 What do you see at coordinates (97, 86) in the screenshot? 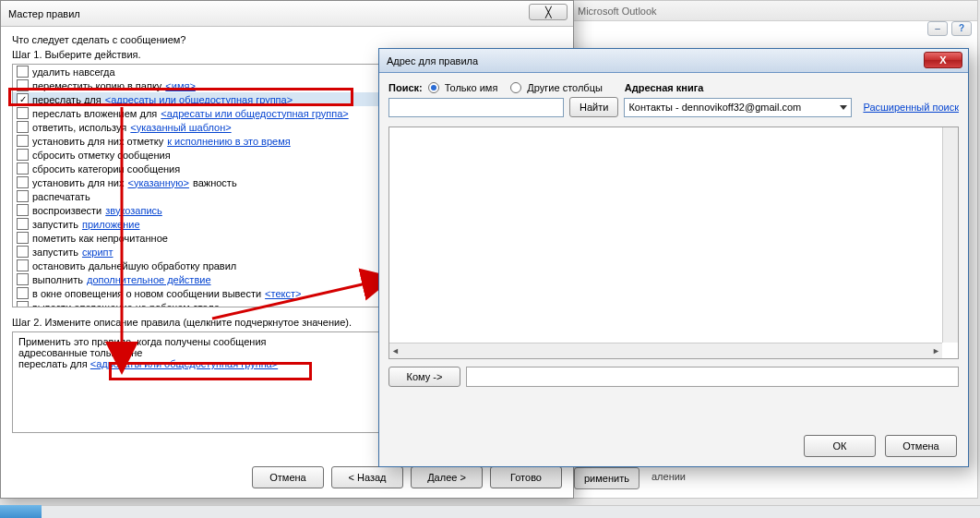
I see `action-text: переместить копию в папку` at bounding box center [97, 86].